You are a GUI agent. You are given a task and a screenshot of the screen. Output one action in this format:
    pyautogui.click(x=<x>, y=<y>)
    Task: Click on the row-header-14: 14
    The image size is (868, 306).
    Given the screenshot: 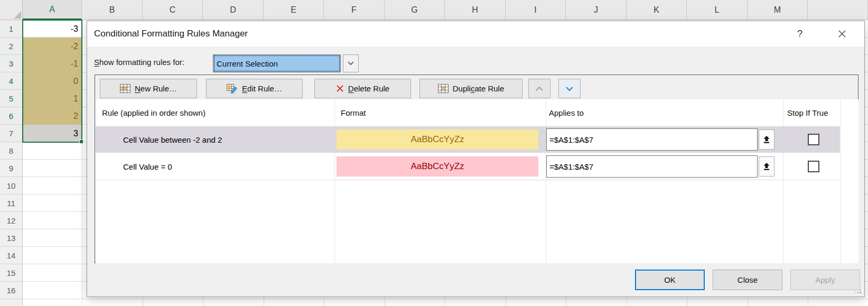 What is the action you would take?
    pyautogui.click(x=12, y=256)
    